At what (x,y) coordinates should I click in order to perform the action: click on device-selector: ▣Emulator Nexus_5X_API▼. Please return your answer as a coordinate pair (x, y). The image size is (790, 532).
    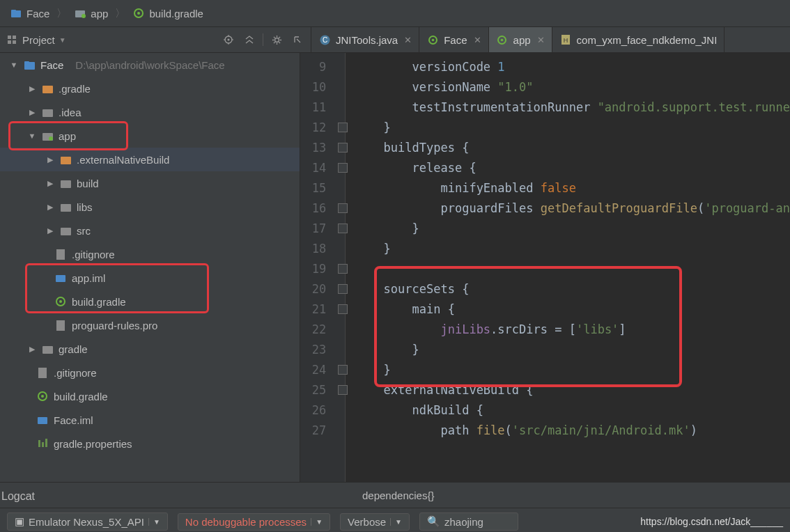
    Looking at the image, I should click on (88, 522).